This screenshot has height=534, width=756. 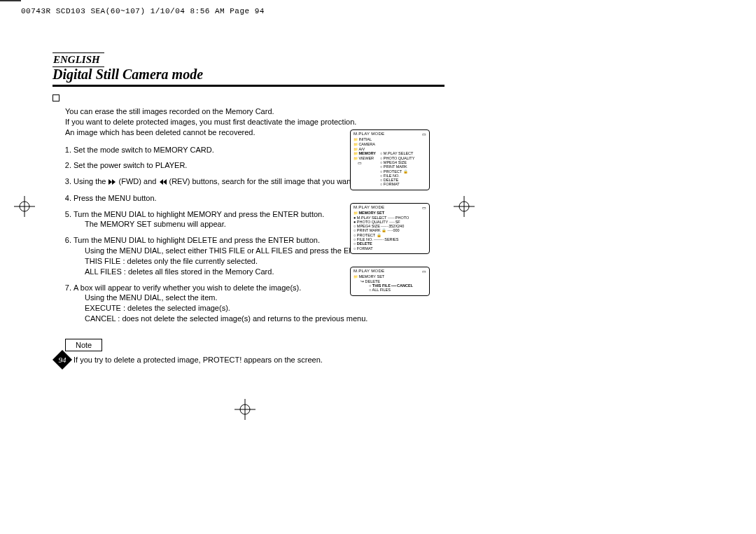 I want to click on osd-subitem: M.PLAY SELECT, so click(x=398, y=153).